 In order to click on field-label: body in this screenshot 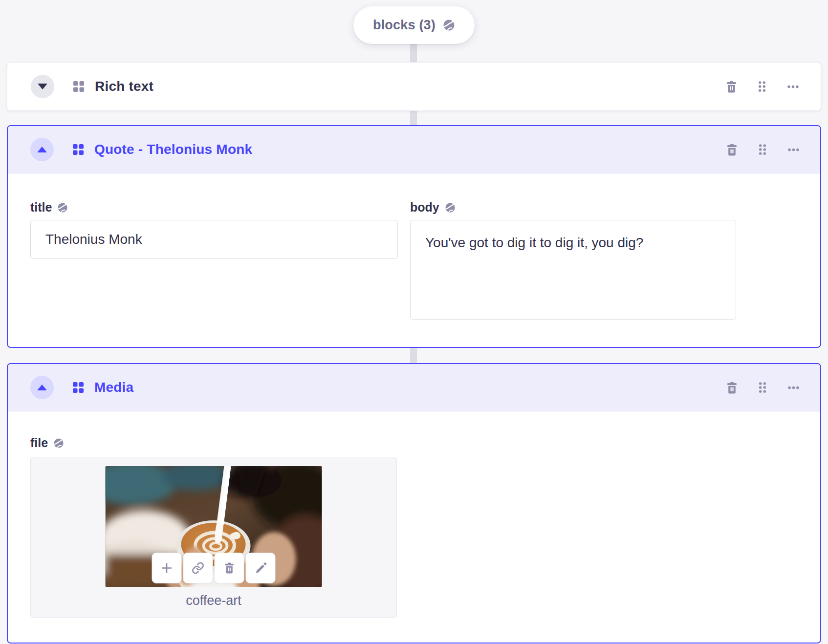, I will do `click(425, 207)`.